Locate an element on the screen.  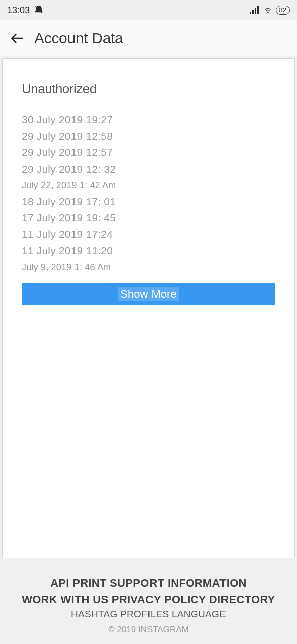
footer: API PRINT SUPPORT INFORMATION WORK WITH … is located at coordinates (148, 606).